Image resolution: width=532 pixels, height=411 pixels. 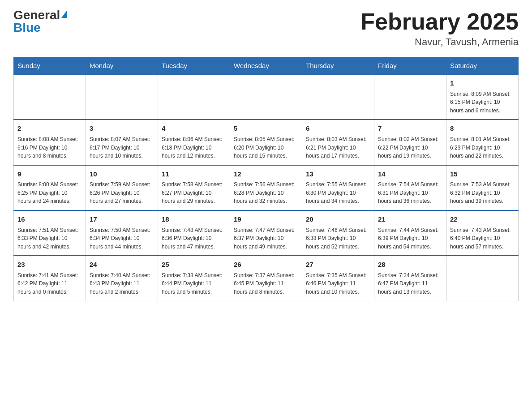 What do you see at coordinates (266, 278) in the screenshot?
I see `week-row-5: 23Sunrise: 7:41 AM Sunset: 6:42 PM Dayli…` at bounding box center [266, 278].